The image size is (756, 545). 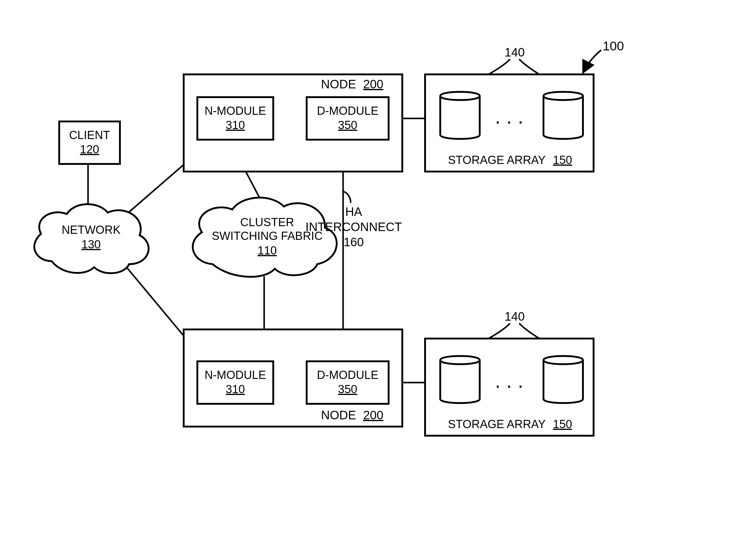 What do you see at coordinates (265, 237) in the screenshot?
I see `cluster-fabric-cloud: CLUSTER SWITCHING FABRIC 110` at bounding box center [265, 237].